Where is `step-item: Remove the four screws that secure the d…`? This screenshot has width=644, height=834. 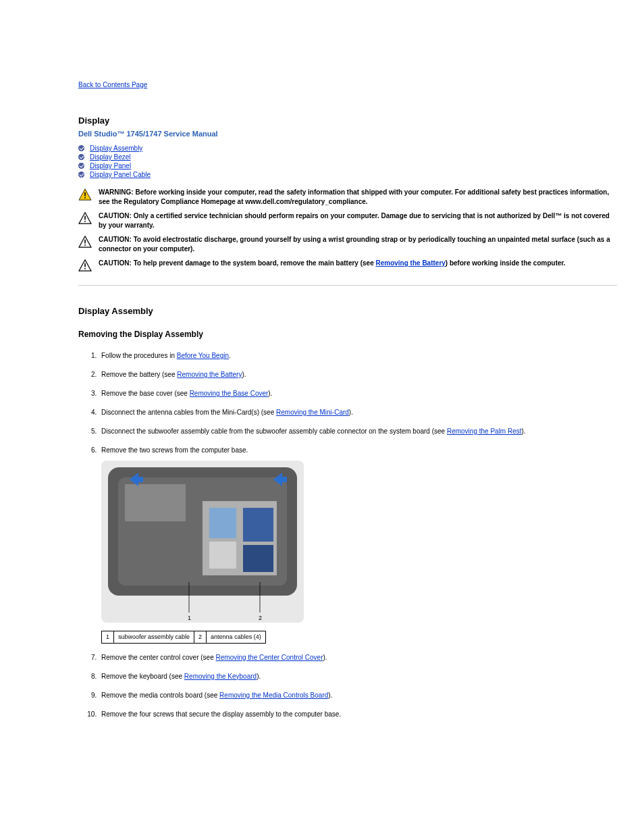 step-item: Remove the four screws that secure the d… is located at coordinates (358, 714).